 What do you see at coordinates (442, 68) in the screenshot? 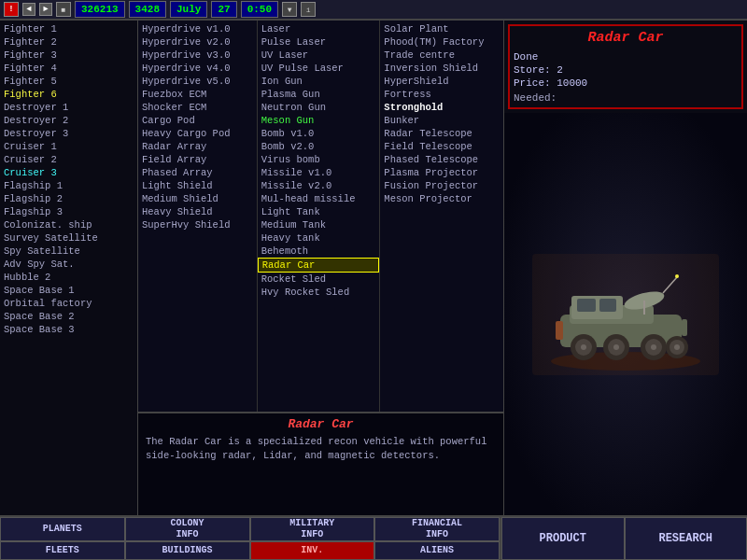
I see `col-item: Inversion Shield` at bounding box center [442, 68].